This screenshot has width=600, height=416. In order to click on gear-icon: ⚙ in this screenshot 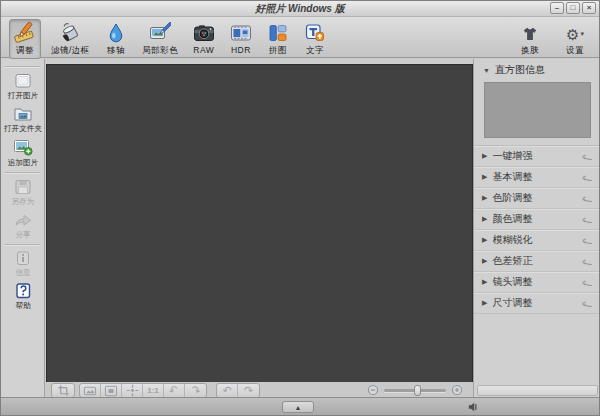, I will do `click(572, 34)`.